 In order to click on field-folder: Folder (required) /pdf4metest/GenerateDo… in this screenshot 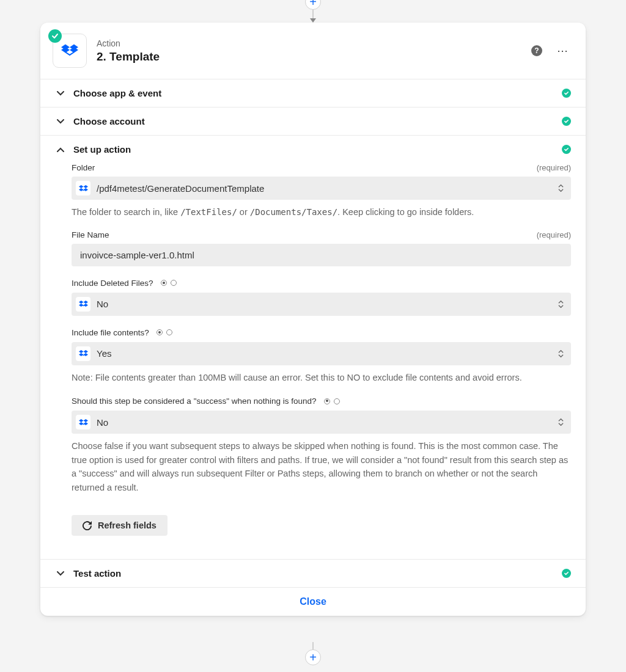, I will do `click(322, 191)`.